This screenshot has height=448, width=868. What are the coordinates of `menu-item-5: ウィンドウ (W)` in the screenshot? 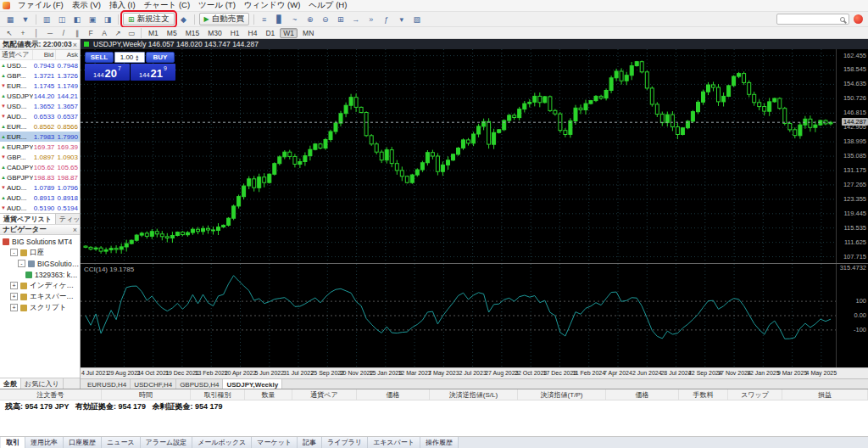 It's located at (273, 5).